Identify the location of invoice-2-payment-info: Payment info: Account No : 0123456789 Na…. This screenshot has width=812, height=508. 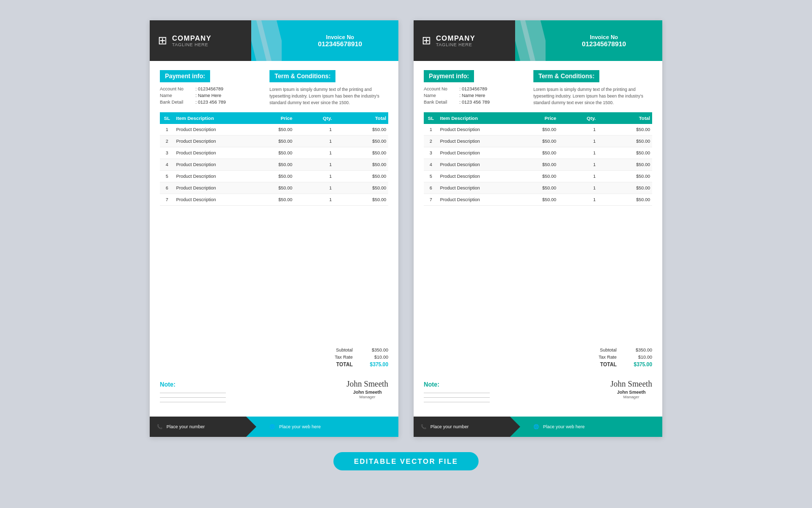
(475, 88).